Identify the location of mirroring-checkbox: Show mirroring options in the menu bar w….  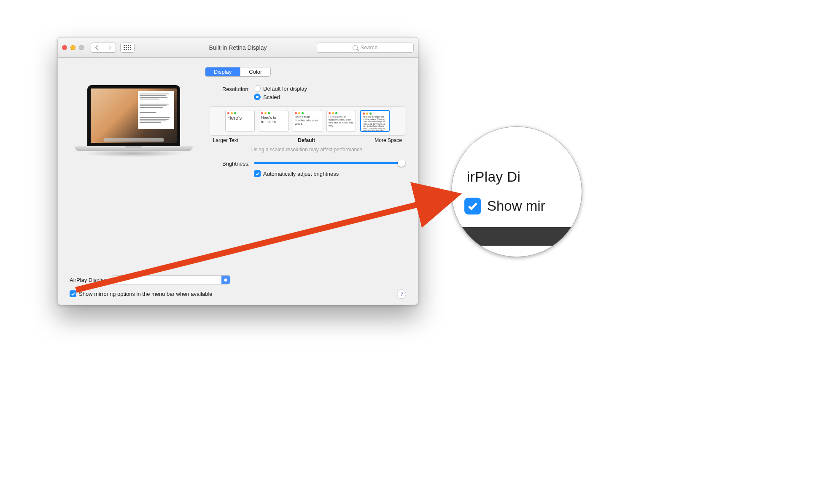
(238, 294).